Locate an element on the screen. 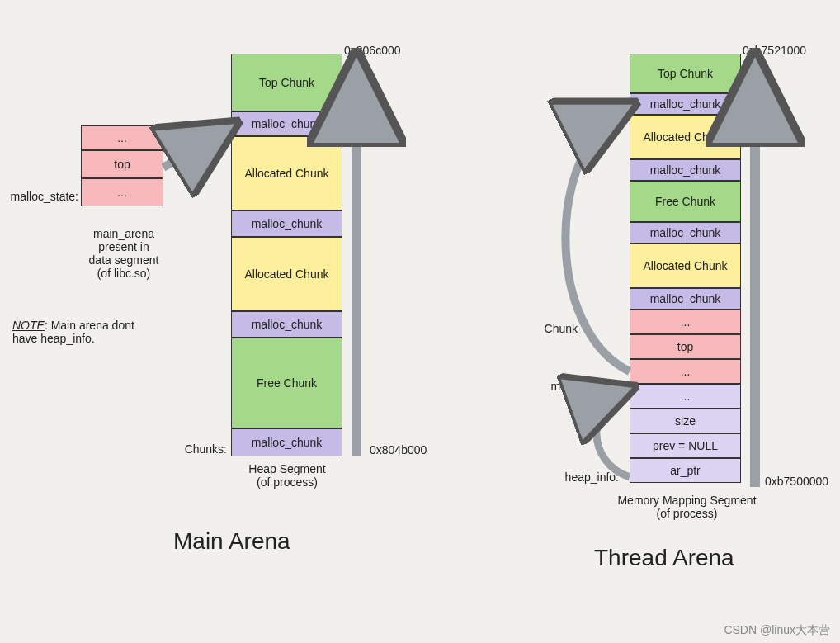 The width and height of the screenshot is (840, 643). memmap-segment-caption: Memory Mapping Segment (of process) is located at coordinates (687, 507).